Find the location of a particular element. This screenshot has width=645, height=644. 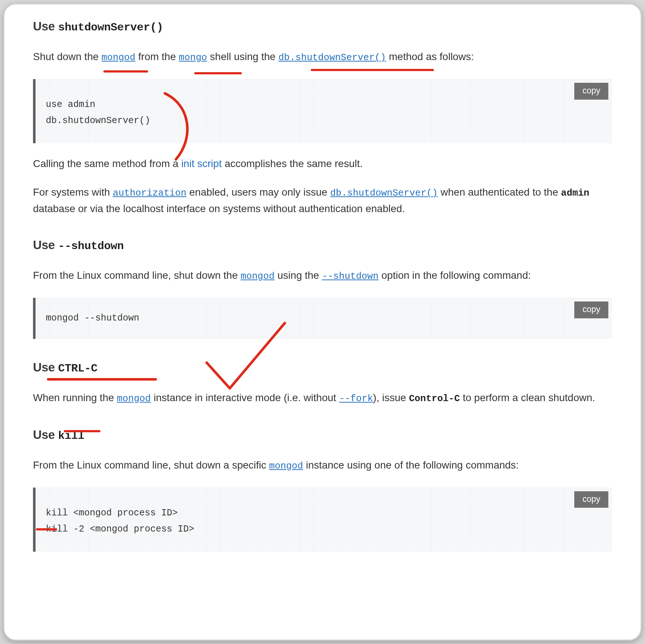

paragraph: When running the mongod instance in inte… is located at coordinates (322, 398).